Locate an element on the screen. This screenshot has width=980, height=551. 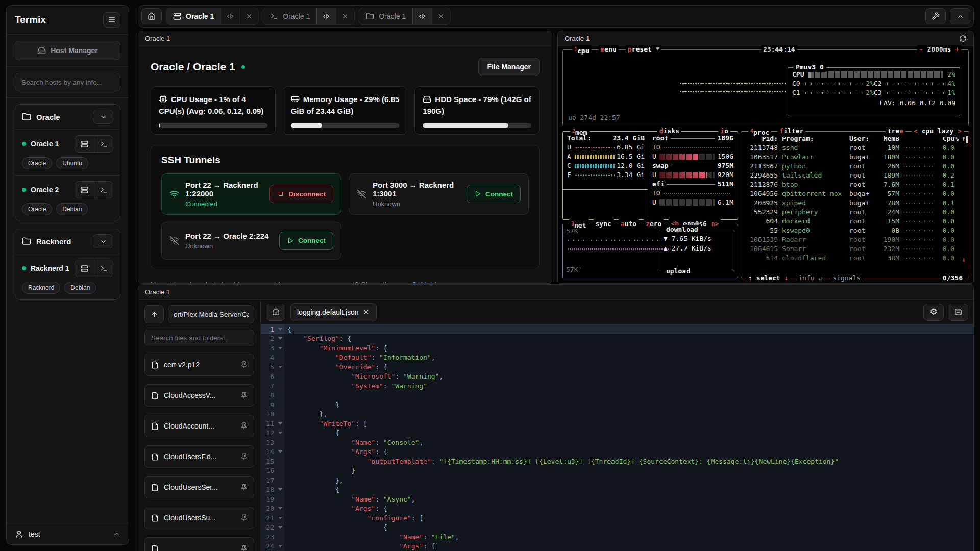
editor-settings-button: ⚙ is located at coordinates (934, 312).